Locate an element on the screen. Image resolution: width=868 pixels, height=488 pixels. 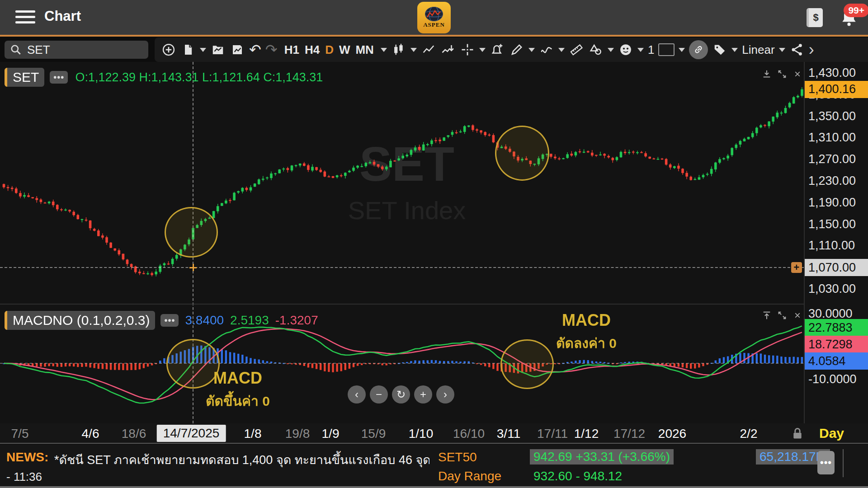
macd-signal-value: -1.3207 is located at coordinates (297, 320).